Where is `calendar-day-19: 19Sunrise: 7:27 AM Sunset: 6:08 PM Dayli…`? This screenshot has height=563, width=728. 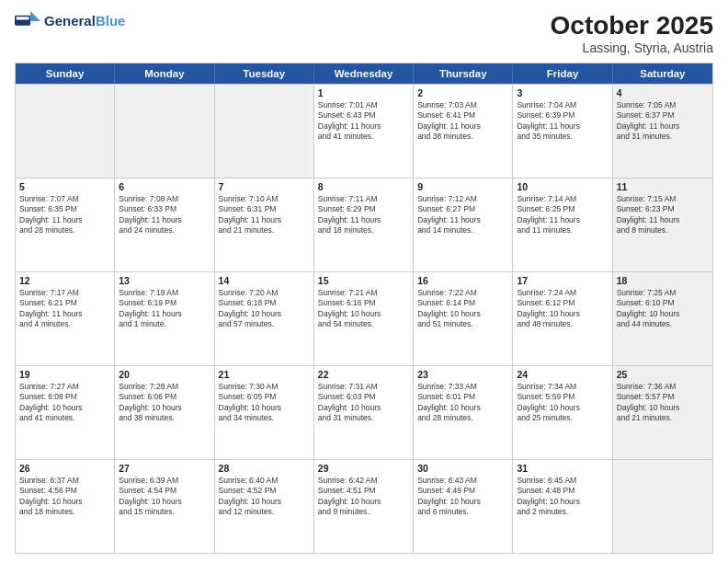 calendar-day-19: 19Sunrise: 7:27 AM Sunset: 6:08 PM Dayli… is located at coordinates (65, 412).